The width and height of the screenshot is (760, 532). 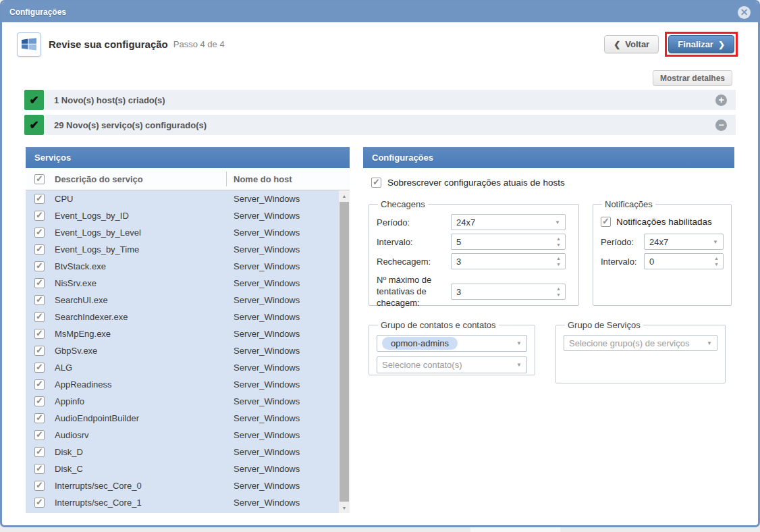 What do you see at coordinates (92, 216) in the screenshot?
I see `service-desc: Event_Logs_by_ID` at bounding box center [92, 216].